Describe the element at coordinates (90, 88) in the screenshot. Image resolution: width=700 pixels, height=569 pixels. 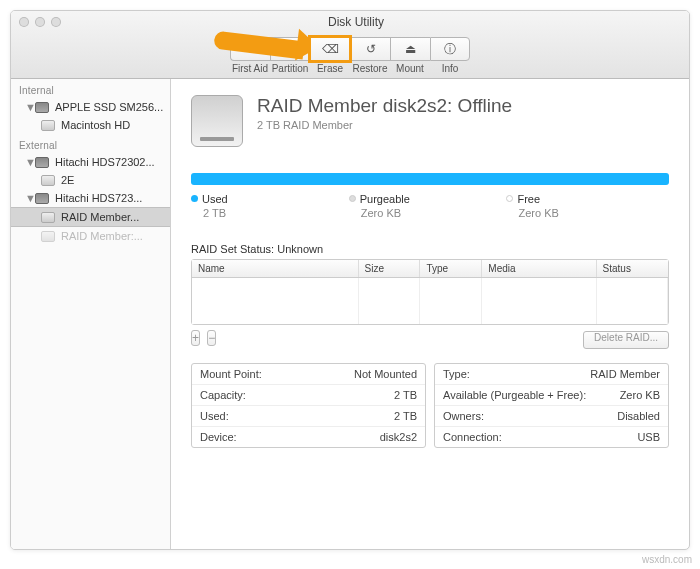
I see `sidebar-section-internal: Internal` at that location.